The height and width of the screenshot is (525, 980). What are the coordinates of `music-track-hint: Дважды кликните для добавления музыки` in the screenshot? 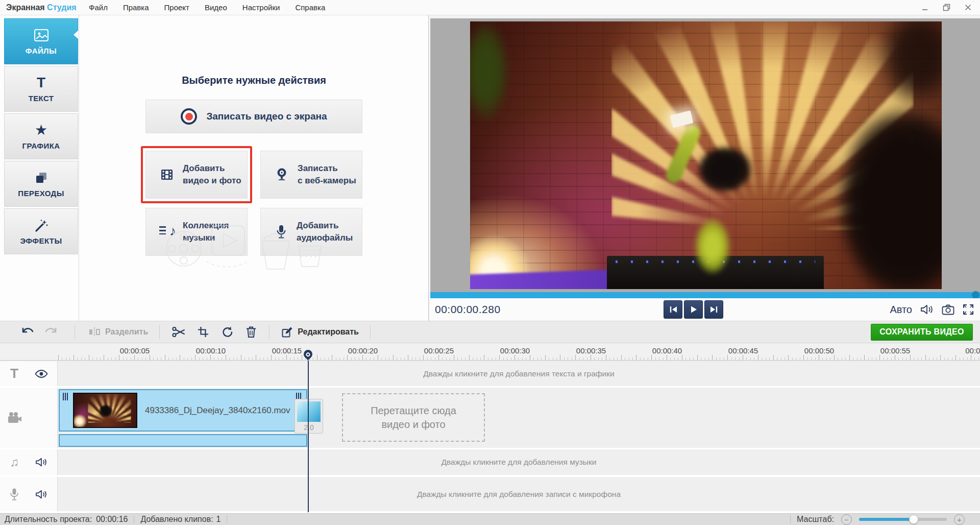 It's located at (519, 462).